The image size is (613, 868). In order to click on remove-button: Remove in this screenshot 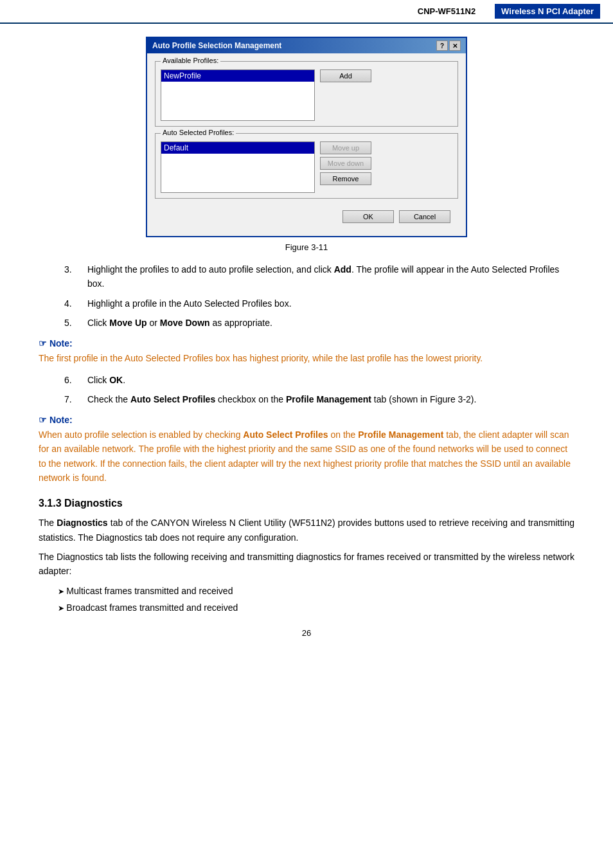, I will do `click(346, 179)`.